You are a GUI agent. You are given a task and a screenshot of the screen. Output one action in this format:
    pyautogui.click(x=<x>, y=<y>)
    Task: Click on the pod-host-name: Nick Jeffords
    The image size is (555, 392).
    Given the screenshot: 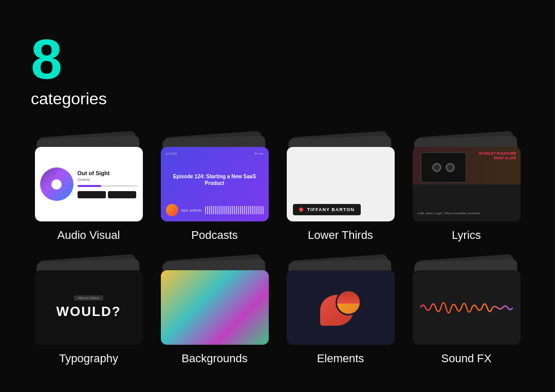 What is the action you would take?
    pyautogui.click(x=192, y=211)
    